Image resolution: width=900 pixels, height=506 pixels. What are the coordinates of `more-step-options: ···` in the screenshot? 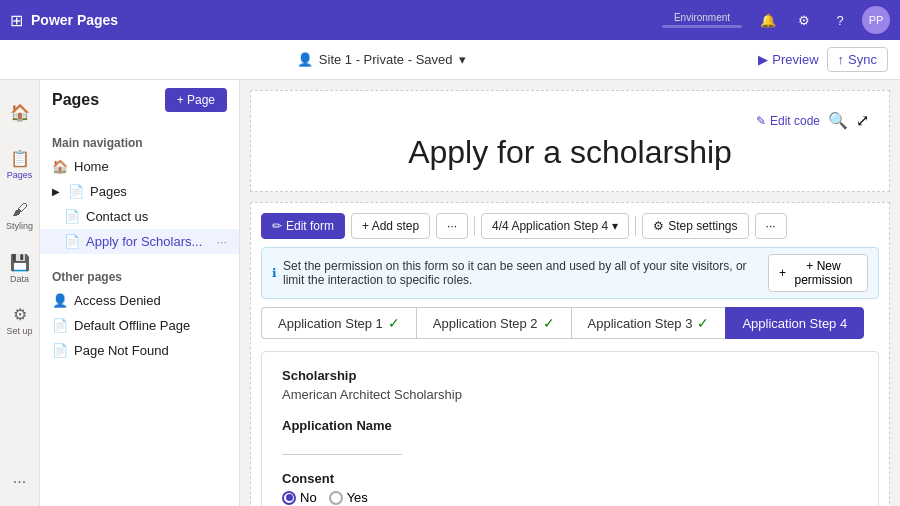 It's located at (771, 226).